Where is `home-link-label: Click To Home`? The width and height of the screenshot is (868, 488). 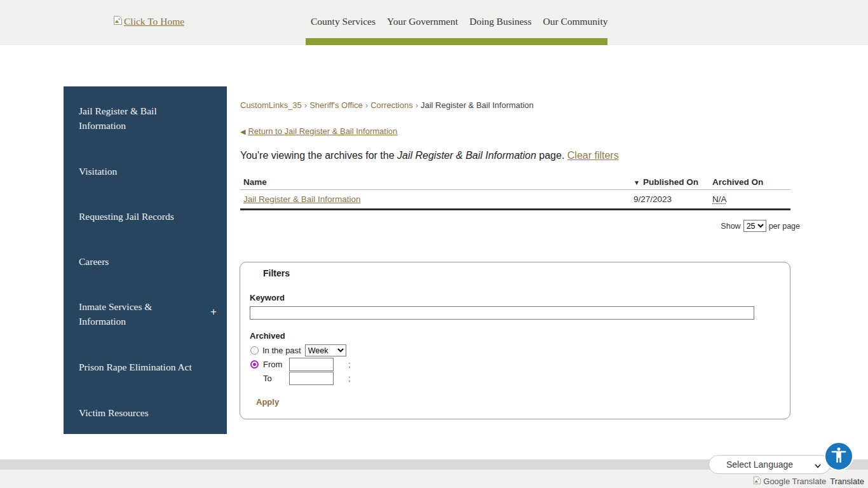
home-link-label: Click To Home is located at coordinates (154, 22).